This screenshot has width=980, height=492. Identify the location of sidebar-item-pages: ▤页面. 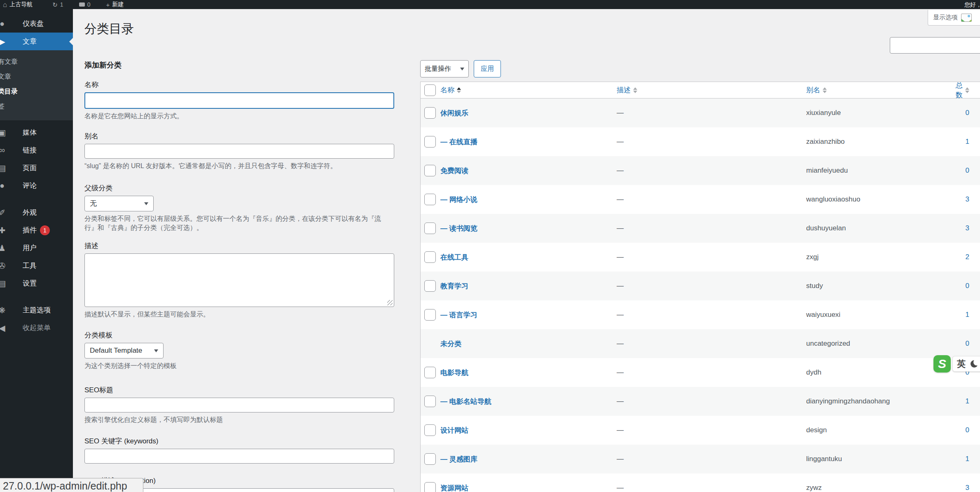
(36, 168).